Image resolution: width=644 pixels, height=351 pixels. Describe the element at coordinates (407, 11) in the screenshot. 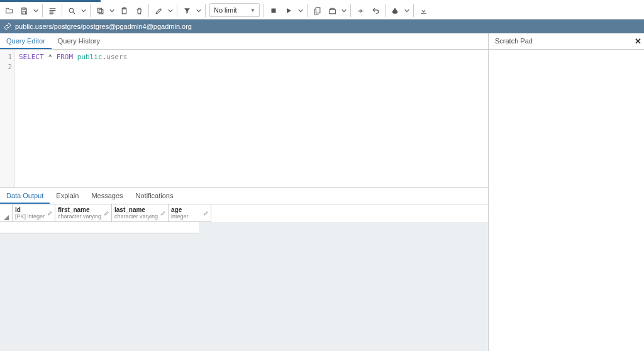

I see `clear-dropdown` at that location.